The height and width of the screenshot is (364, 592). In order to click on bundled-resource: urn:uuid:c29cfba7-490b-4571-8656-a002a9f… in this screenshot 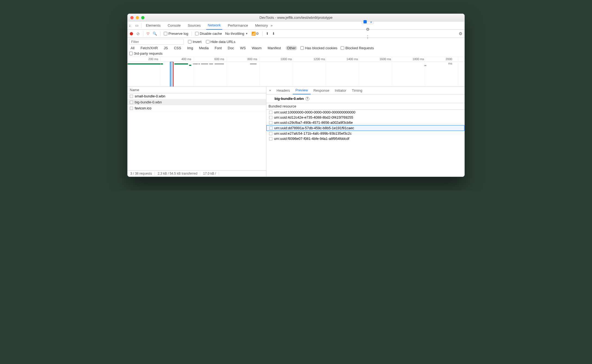, I will do `click(365, 122)`.